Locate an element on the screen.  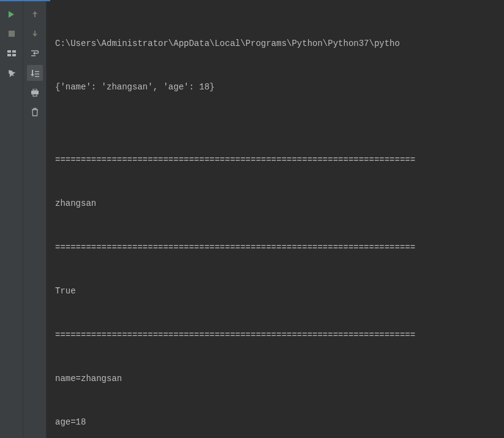
up-button is located at coordinates (35, 14).